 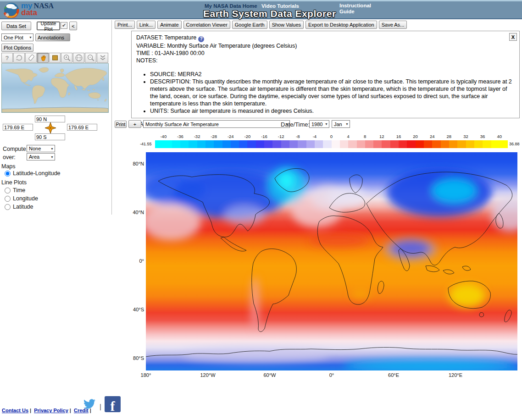 I want to click on reset-tool-icon, so click(x=19, y=58).